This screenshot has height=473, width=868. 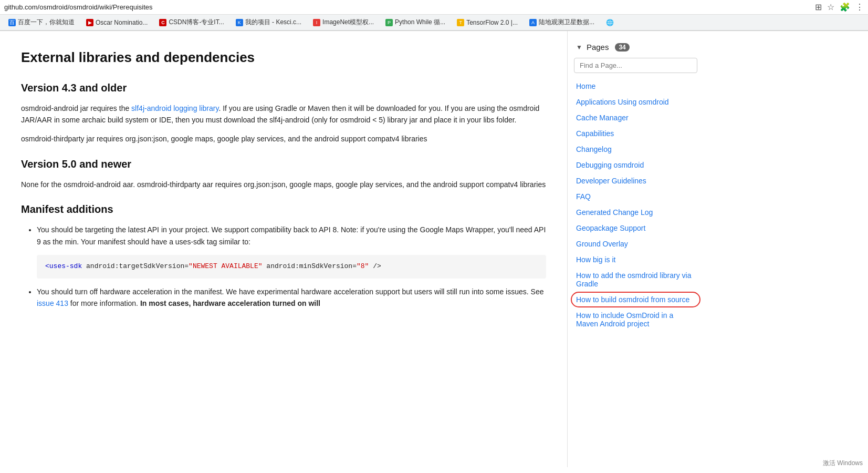 I want to click on sidebar-nav: Home Applications Using osmdroid Cache M…, so click(x=635, y=205).